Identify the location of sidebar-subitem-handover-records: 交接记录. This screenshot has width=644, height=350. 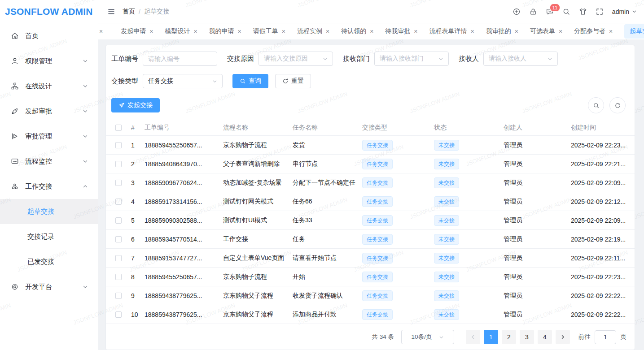
(49, 237).